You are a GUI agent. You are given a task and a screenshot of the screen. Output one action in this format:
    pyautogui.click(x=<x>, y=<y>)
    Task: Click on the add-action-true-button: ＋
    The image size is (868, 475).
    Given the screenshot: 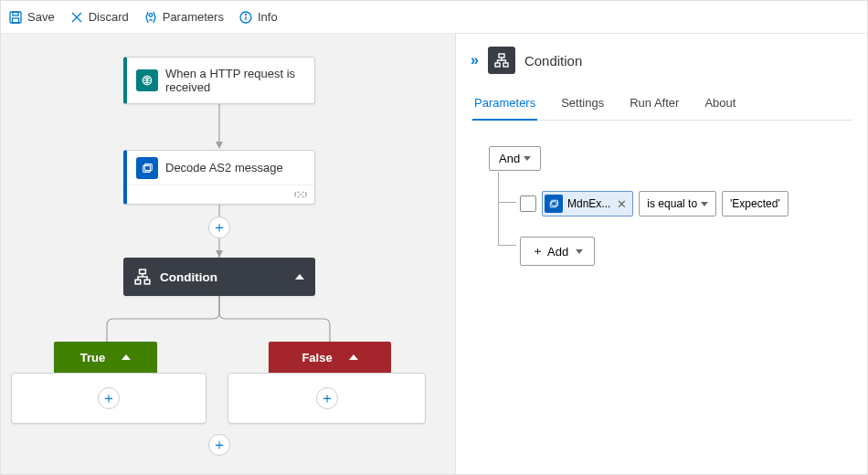 What is the action you would take?
    pyautogui.click(x=109, y=398)
    